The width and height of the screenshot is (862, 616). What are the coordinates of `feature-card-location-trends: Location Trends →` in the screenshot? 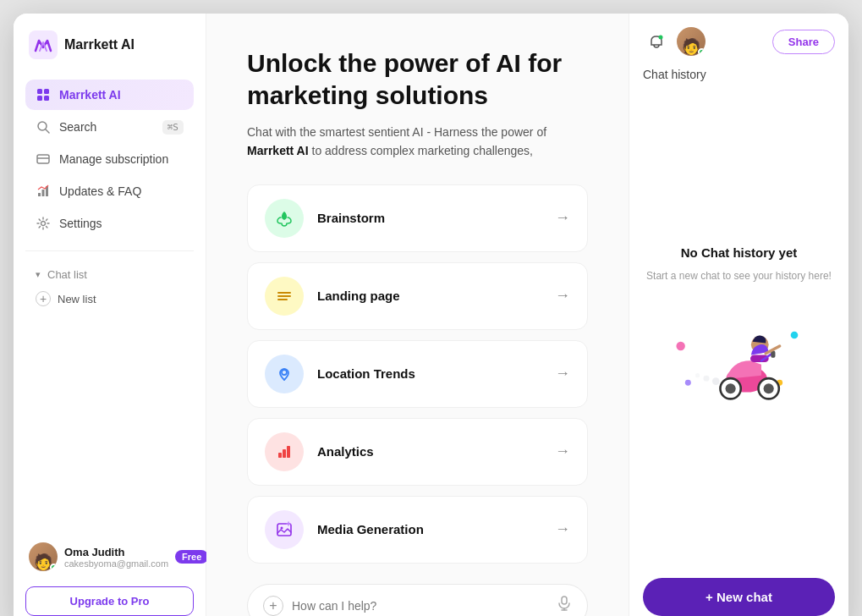 It's located at (418, 374).